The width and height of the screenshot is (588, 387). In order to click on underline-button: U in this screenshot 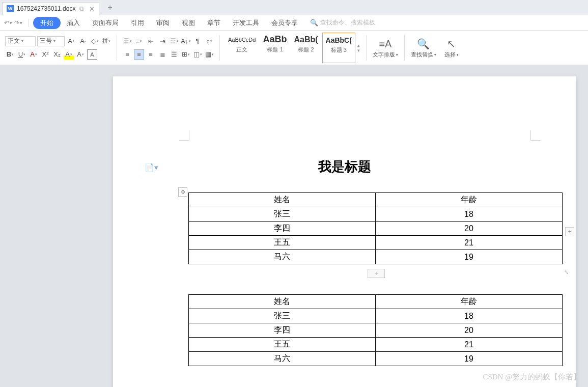, I will do `click(22, 54)`.